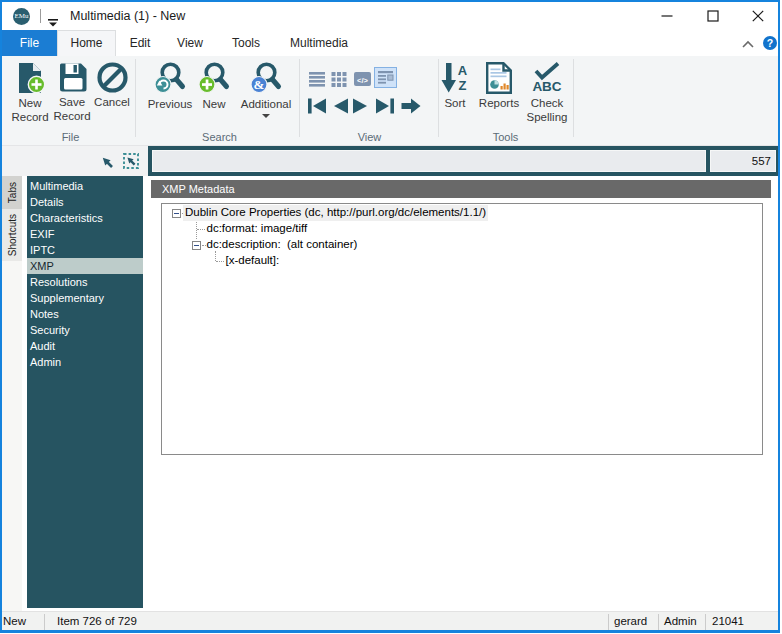  I want to click on previous-record-icon, so click(340, 108).